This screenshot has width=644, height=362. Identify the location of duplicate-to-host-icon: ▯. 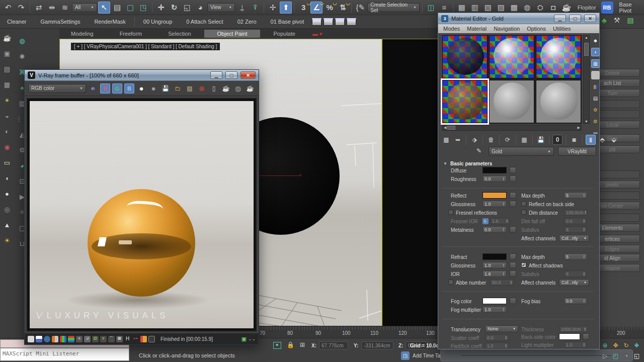
(214, 88).